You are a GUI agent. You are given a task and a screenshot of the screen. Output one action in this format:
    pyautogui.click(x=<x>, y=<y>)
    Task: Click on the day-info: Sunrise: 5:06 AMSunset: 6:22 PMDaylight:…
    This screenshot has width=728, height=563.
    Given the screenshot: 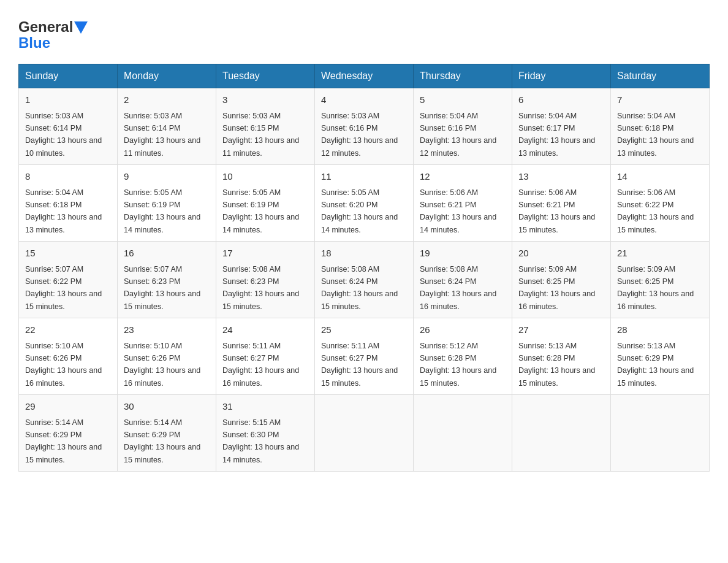 What is the action you would take?
    pyautogui.click(x=656, y=211)
    